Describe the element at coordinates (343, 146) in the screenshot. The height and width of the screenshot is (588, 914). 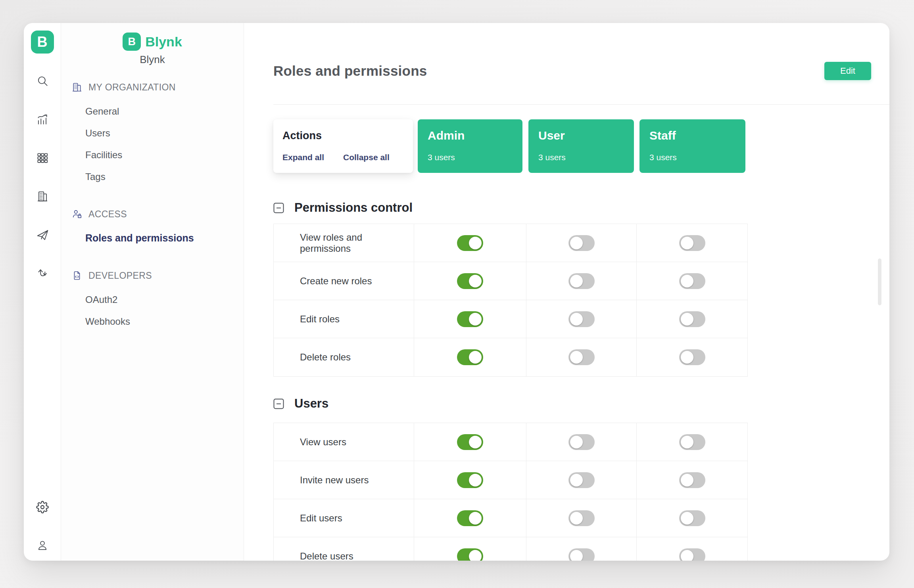
I see `actions-card: Actions Expand all Collapse all` at that location.